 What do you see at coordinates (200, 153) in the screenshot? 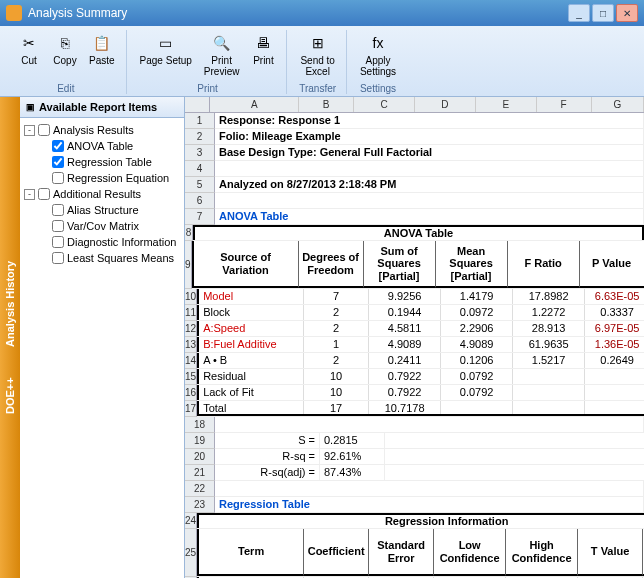
I see `row-header: 3` at bounding box center [200, 153].